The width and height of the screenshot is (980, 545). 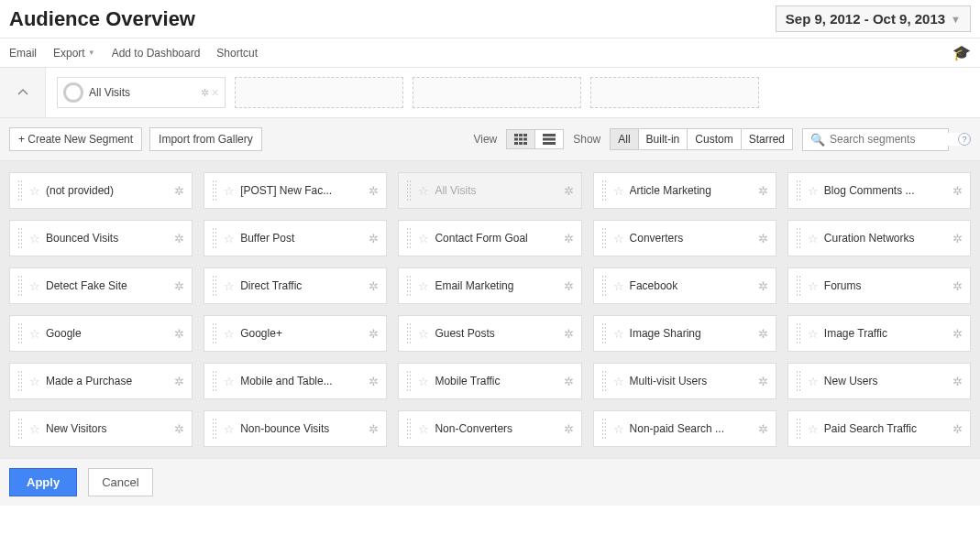 What do you see at coordinates (101, 238) in the screenshot?
I see `segment-card: ☆Bounced Visits✲` at bounding box center [101, 238].